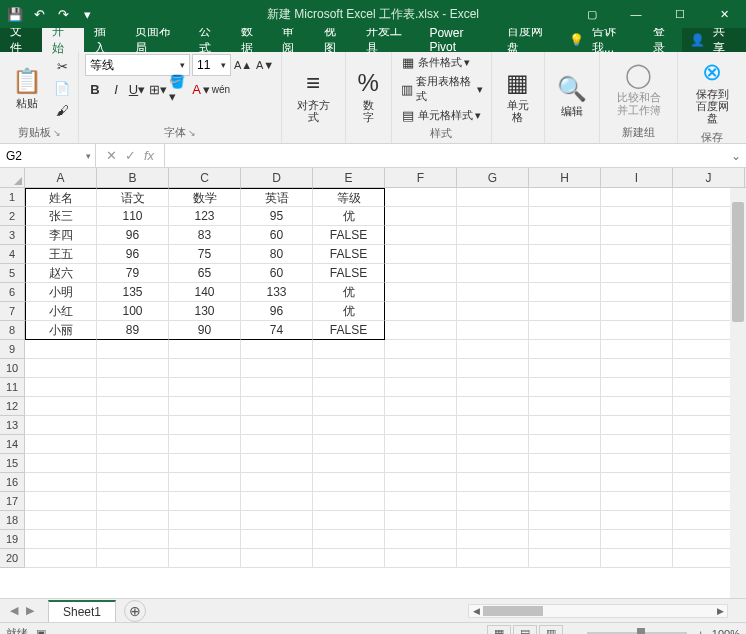 The height and width of the screenshot is (634, 746). Describe the element at coordinates (15, 14) in the screenshot. I see `save-icon: 💾` at that location.